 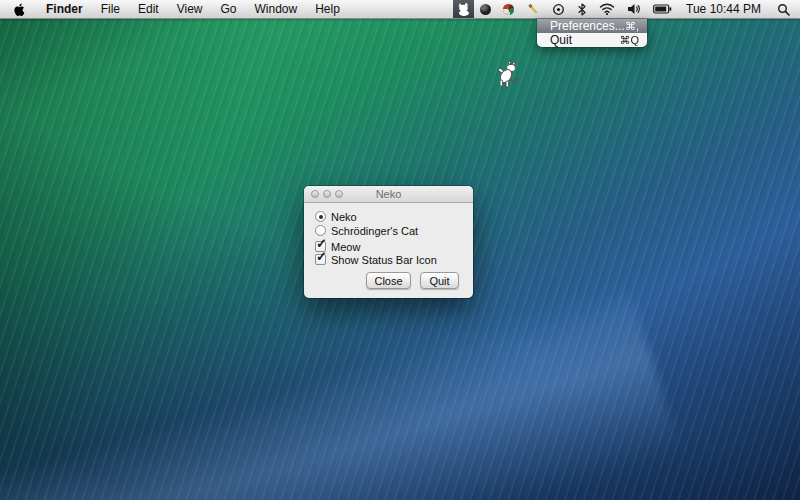 What do you see at coordinates (20, 10) in the screenshot?
I see `apple-logo-icon` at bounding box center [20, 10].